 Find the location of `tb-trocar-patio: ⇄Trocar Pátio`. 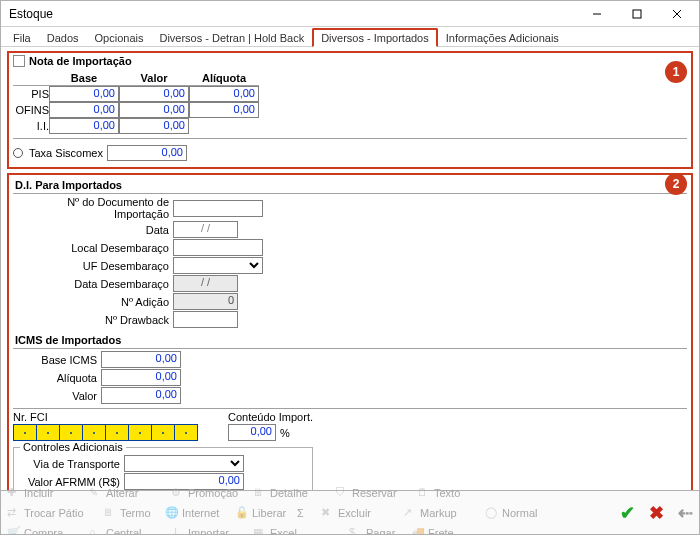

tb-trocar-patio: ⇄Trocar Pátio is located at coordinates (55, 513).